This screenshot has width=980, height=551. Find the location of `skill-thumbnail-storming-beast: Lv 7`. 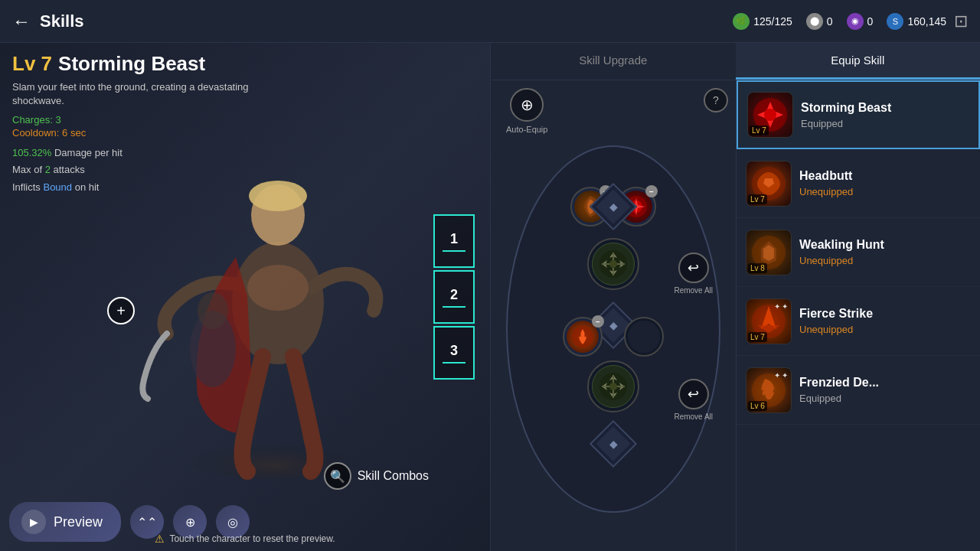

skill-thumbnail-storming-beast: Lv 7 is located at coordinates (770, 115).